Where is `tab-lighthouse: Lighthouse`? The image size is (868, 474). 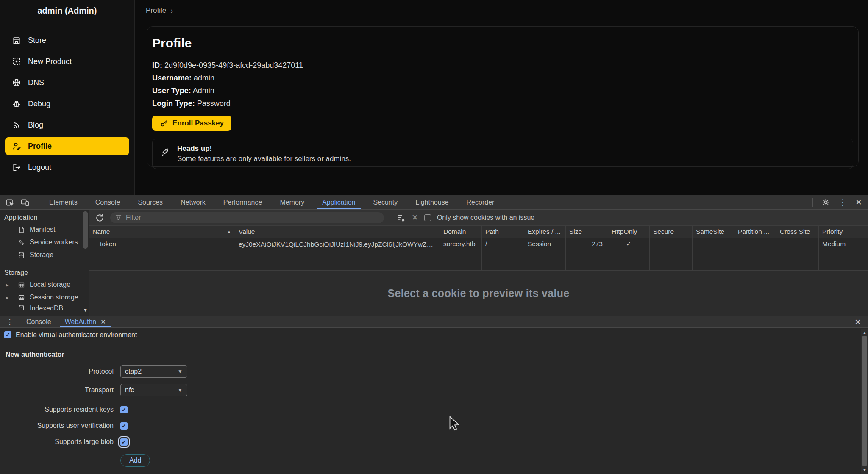 tab-lighthouse: Lighthouse is located at coordinates (432, 202).